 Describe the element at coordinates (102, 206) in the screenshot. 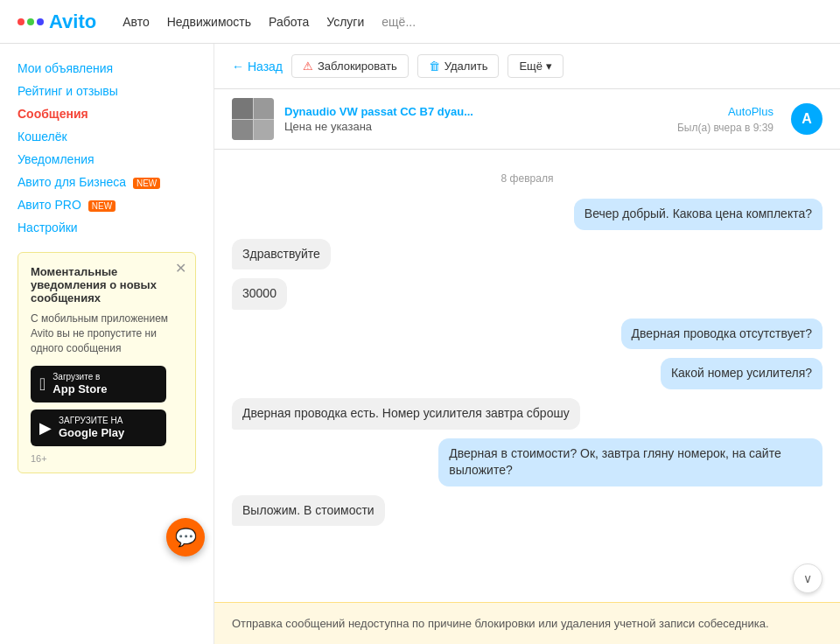

I see `badge-new-pro: NEW` at that location.